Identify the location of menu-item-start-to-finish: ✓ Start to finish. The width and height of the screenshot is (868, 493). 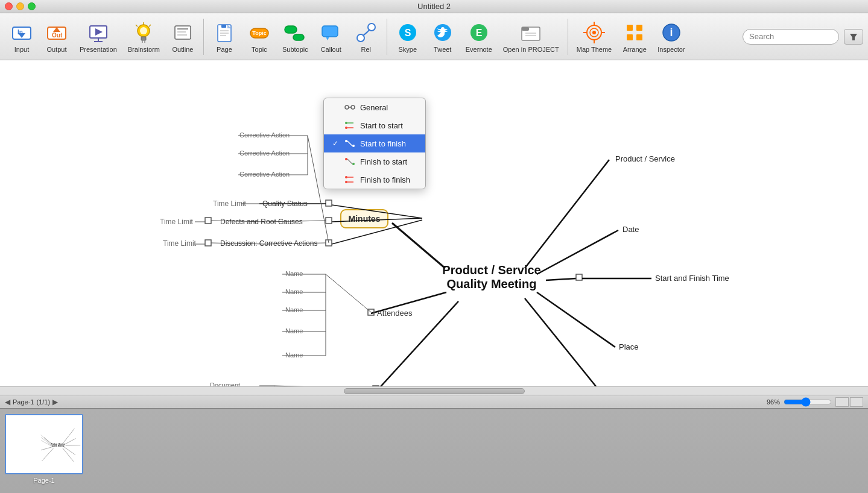
(375, 143).